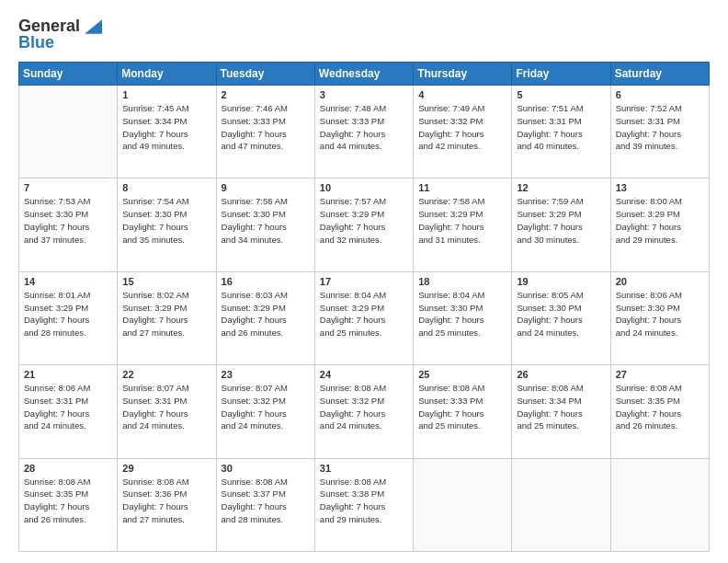 This screenshot has height=563, width=728. Describe the element at coordinates (463, 74) in the screenshot. I see `day-header-thursday: Thursday` at that location.